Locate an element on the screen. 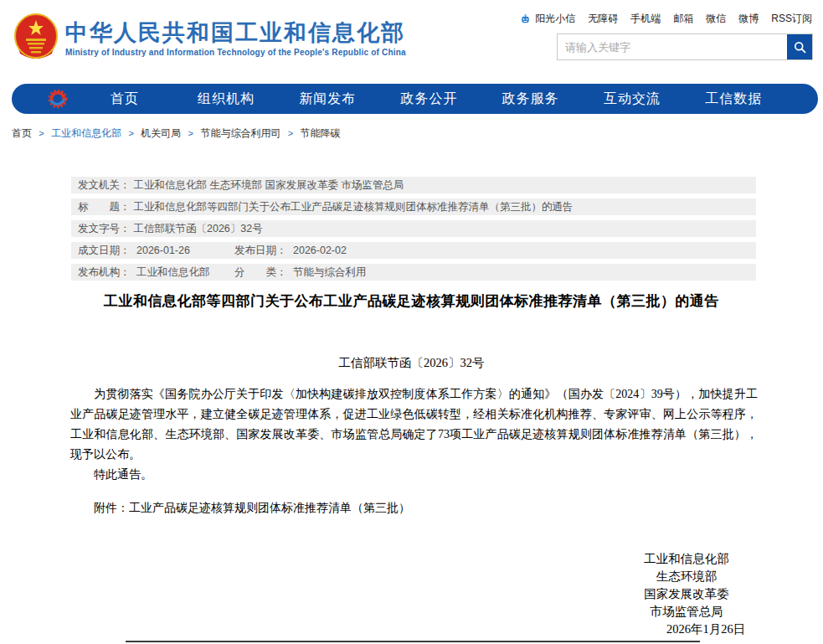 The image size is (823, 644). breadcrumb-current: 节能降碳 is located at coordinates (321, 133).